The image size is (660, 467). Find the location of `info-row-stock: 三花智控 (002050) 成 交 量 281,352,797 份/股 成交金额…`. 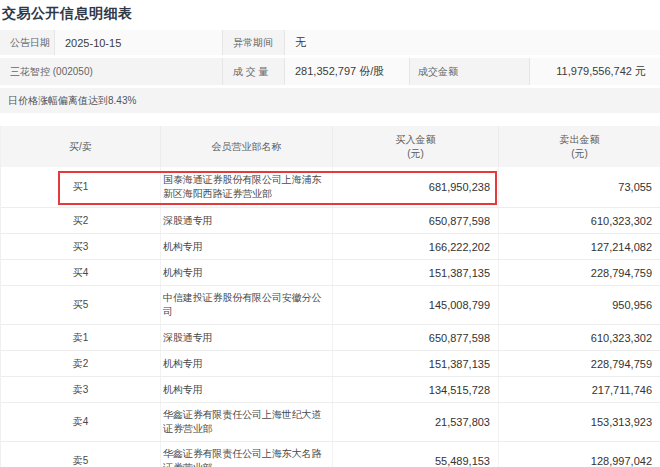

info-row-stock: 三花智控 (002050) 成 交 量 281,352,797 份/股 成交金额… is located at coordinates (330, 72).